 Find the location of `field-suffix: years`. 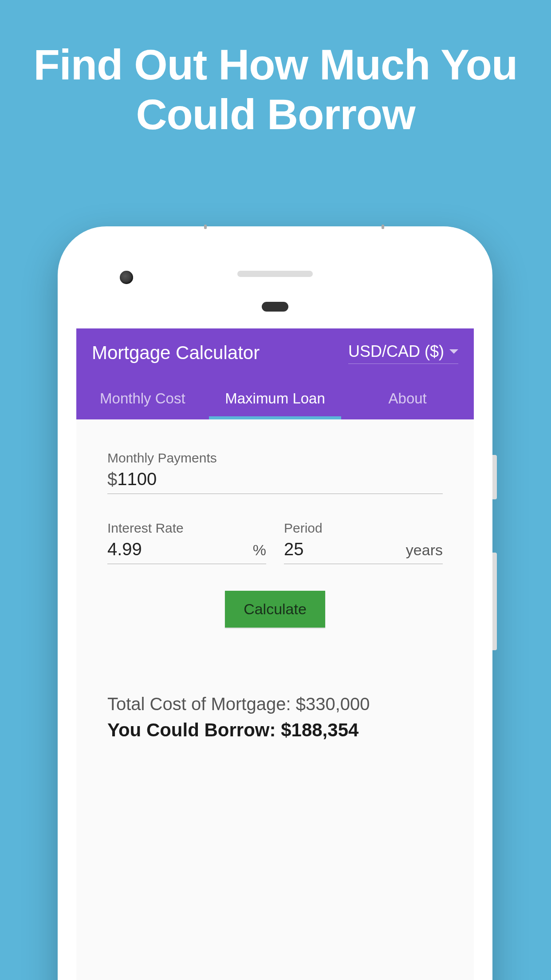

field-suffix: years is located at coordinates (424, 550).